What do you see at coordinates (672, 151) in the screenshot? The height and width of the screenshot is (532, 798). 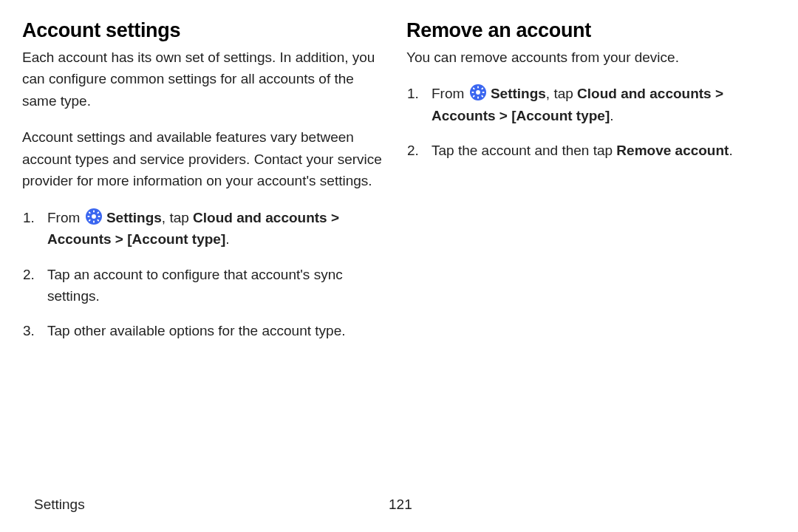 I see `bold-text: Remove account` at bounding box center [672, 151].